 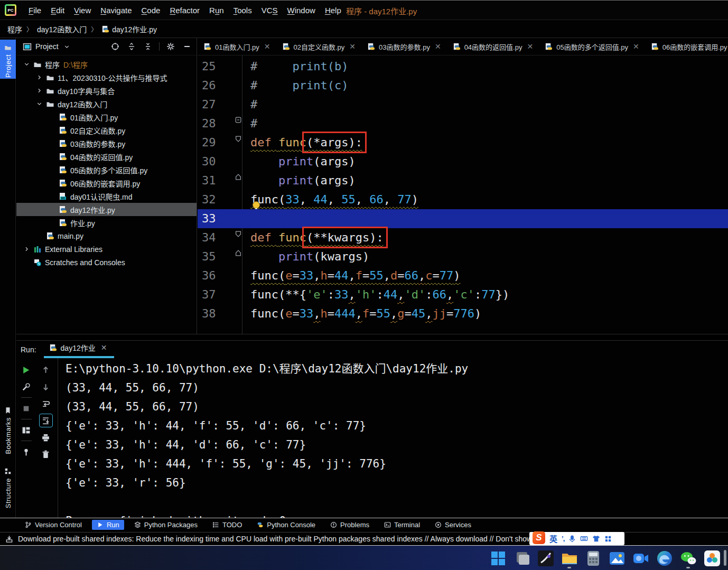 I want to click on intention-bulb-icon, so click(x=256, y=205).